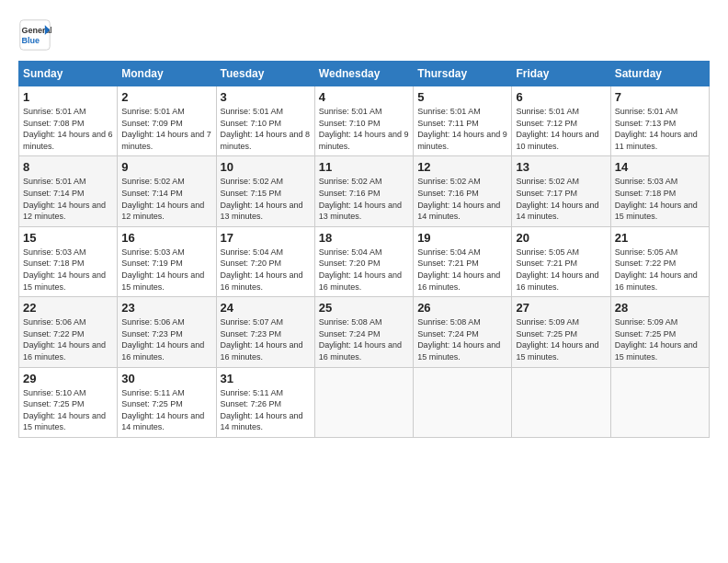 The width and height of the screenshot is (728, 563). Describe the element at coordinates (364, 35) in the screenshot. I see `page-header: General Blue` at that location.